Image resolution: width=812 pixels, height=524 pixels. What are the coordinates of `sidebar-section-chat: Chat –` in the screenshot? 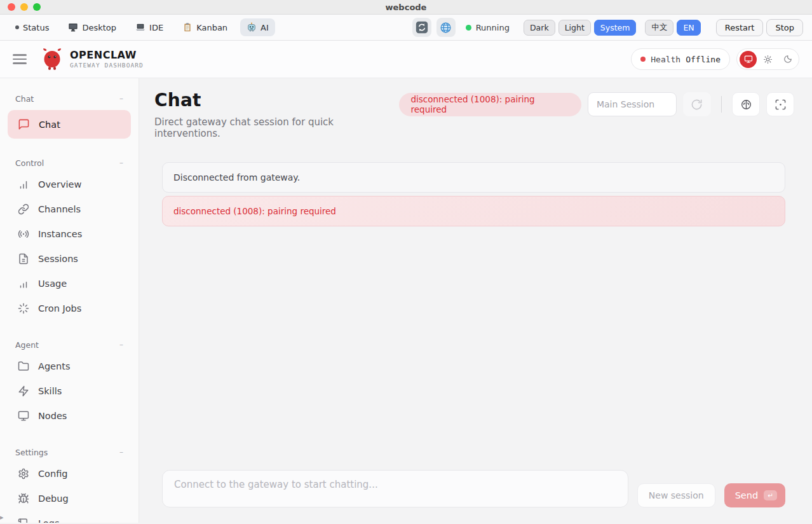 It's located at (69, 99).